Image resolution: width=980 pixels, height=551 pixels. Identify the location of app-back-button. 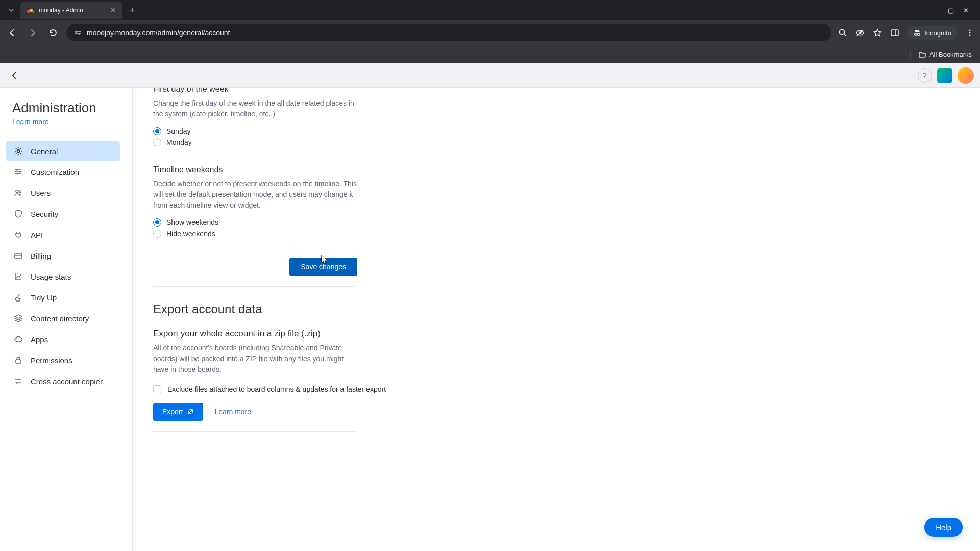
(14, 76).